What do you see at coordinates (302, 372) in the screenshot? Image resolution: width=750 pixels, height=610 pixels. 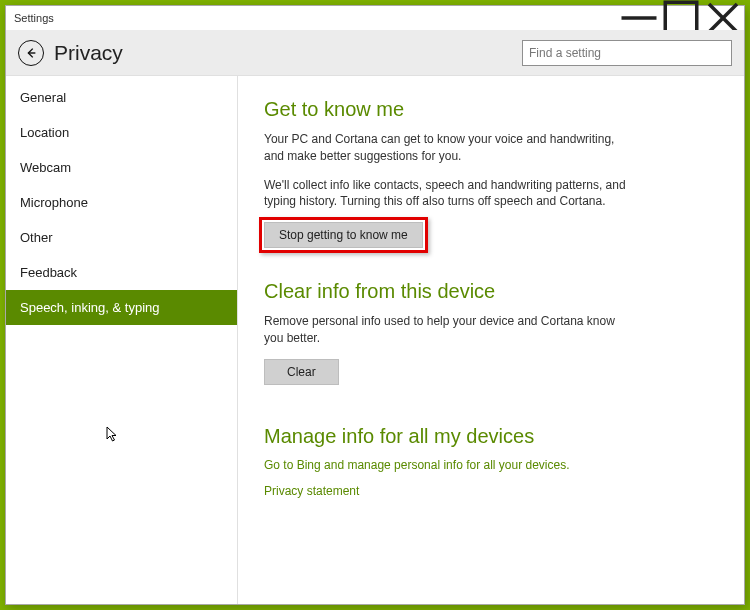 I see `button-label: Clear` at bounding box center [302, 372].